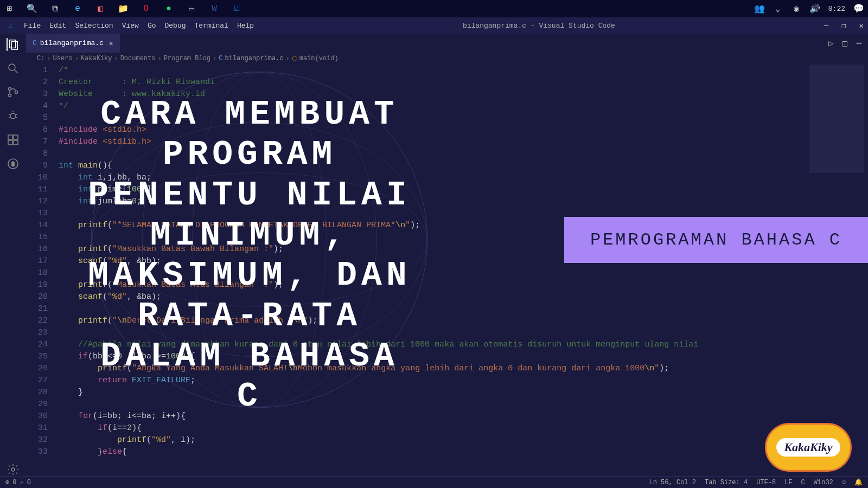 This screenshot has width=868, height=488. Describe the element at coordinates (673, 483) in the screenshot. I see `cursor-position: Ln 56, Col 2` at that location.